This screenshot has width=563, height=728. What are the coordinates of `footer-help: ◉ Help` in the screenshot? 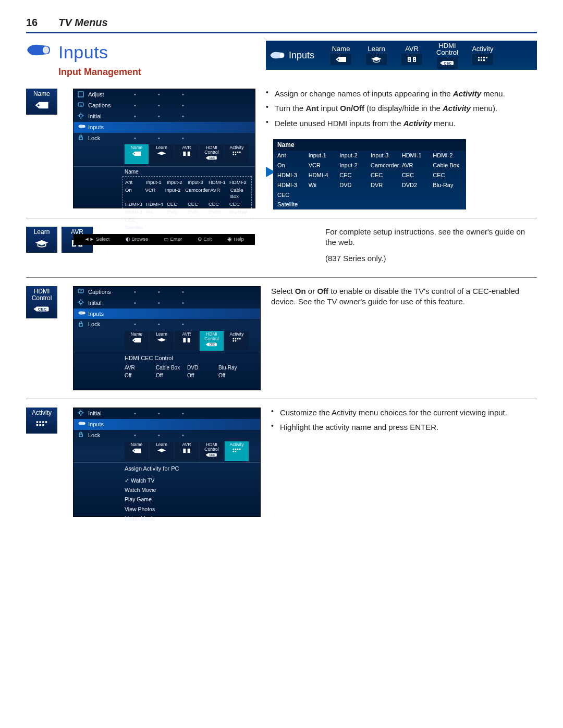 It's located at (236, 240).